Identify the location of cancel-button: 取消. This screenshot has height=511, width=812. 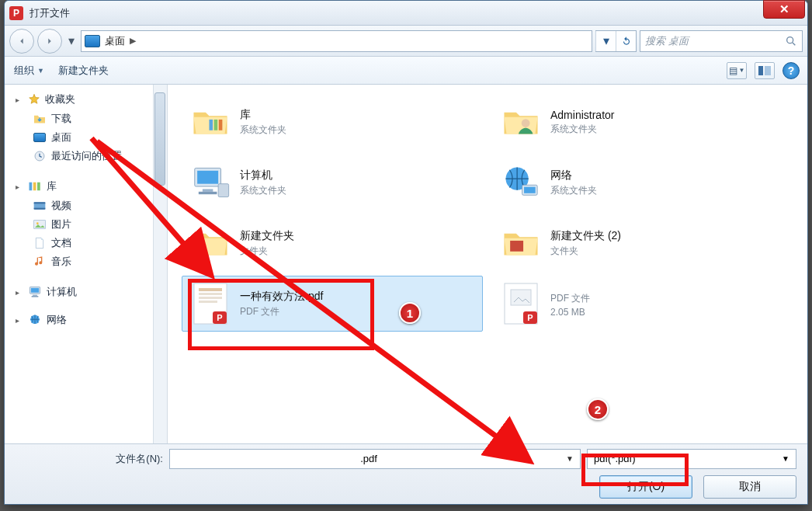
(750, 487).